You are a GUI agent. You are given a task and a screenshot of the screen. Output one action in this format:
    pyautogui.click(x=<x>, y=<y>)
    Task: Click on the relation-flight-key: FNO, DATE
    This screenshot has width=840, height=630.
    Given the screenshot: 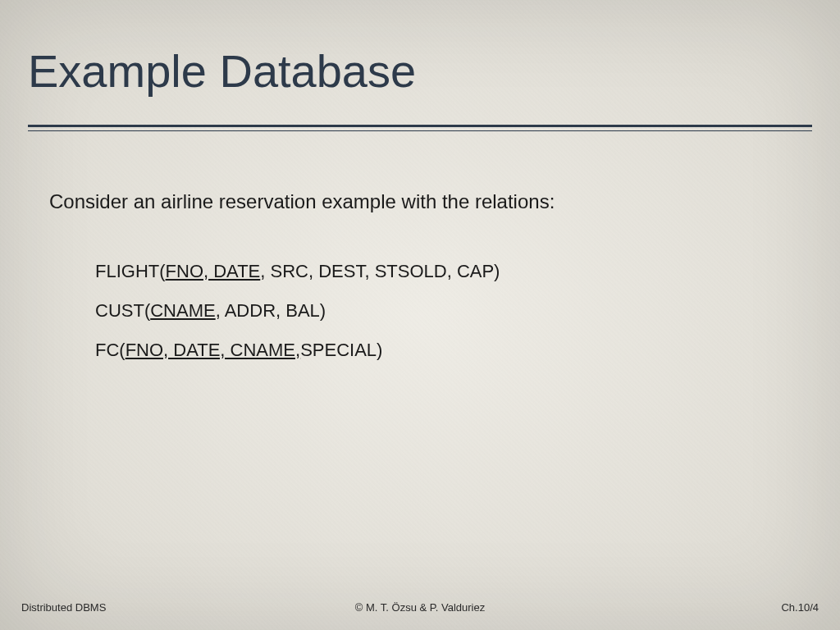 What is the action you would take?
    pyautogui.click(x=213, y=271)
    